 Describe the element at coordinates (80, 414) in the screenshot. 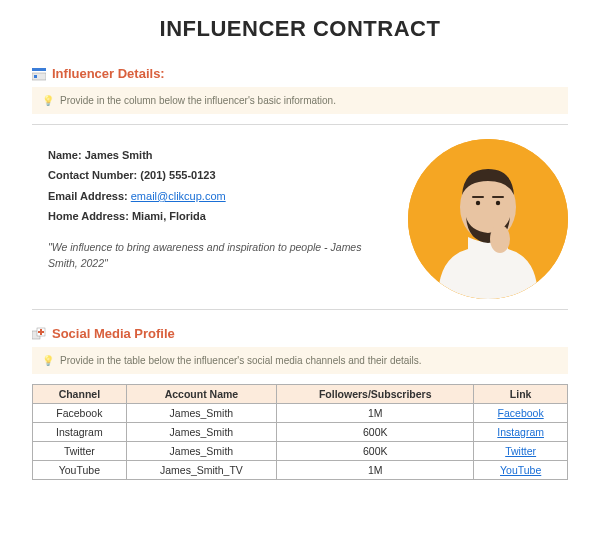

I see `cell-channel: Facebook` at that location.